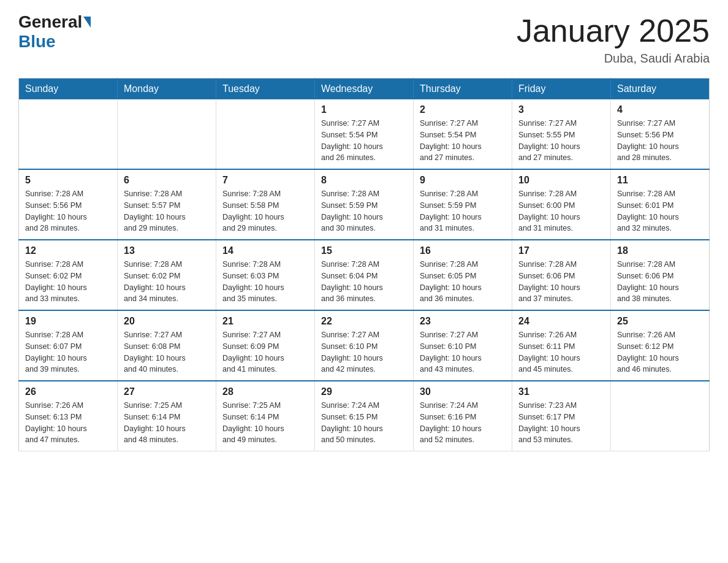  Describe the element at coordinates (265, 321) in the screenshot. I see `day-number: 21` at that location.